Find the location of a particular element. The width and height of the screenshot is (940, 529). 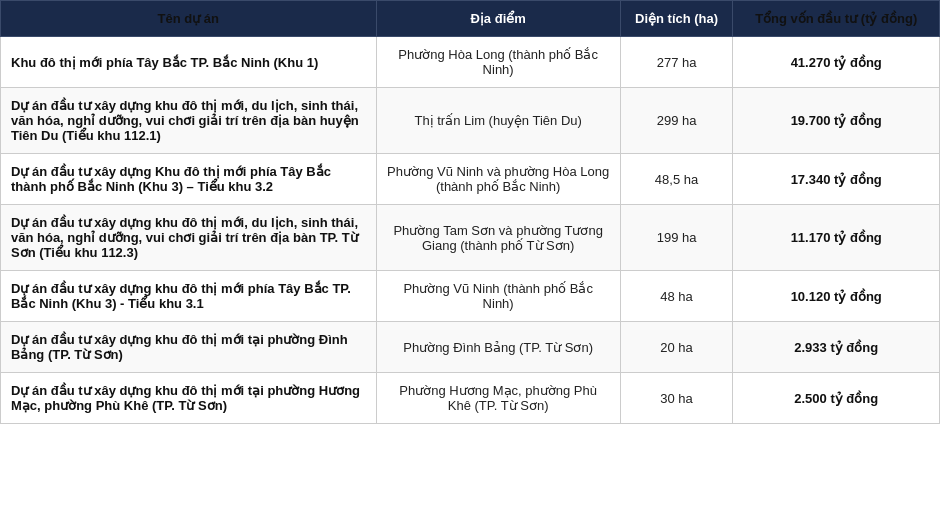

cell-capital: 2.500 tỷ đồng is located at coordinates (836, 398).